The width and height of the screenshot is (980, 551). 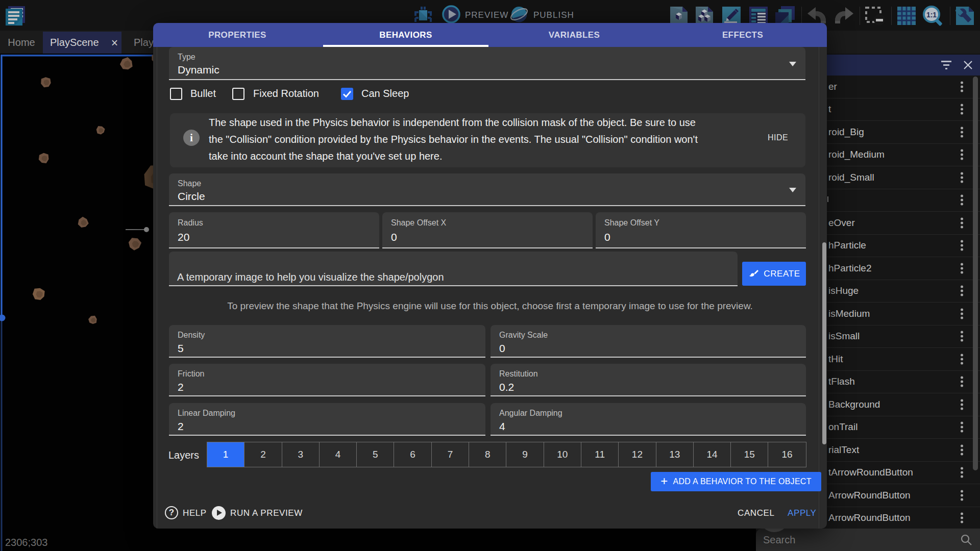 I want to click on redo-icon, so click(x=844, y=15).